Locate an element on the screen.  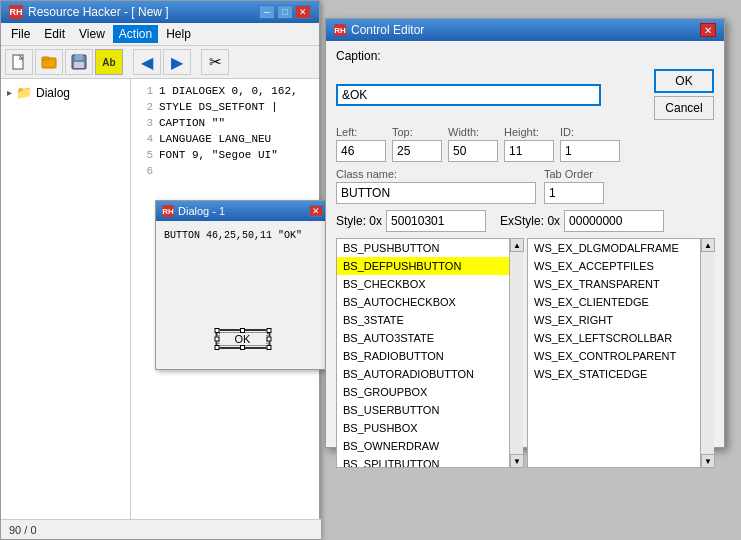
handle-tl is located at coordinates (216, 330).